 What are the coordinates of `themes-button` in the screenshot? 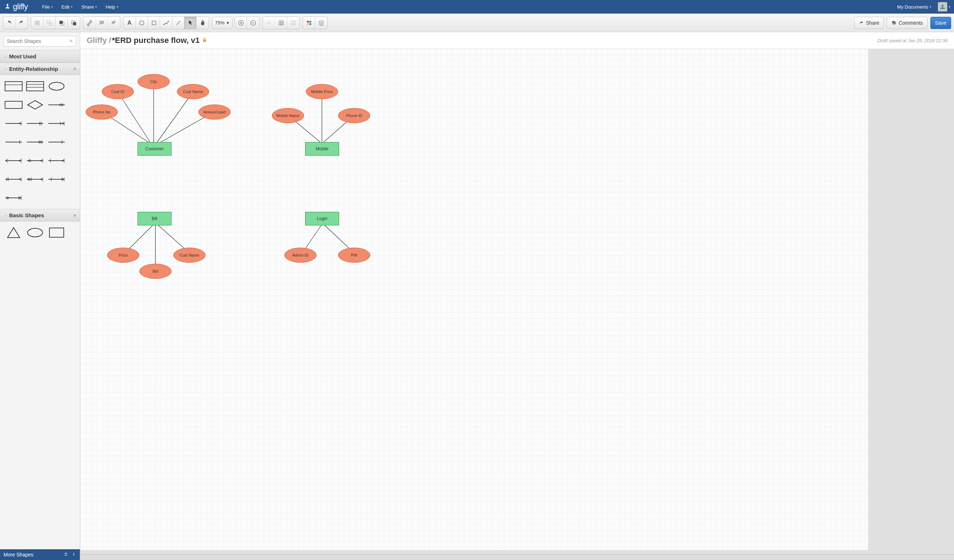 It's located at (309, 23).